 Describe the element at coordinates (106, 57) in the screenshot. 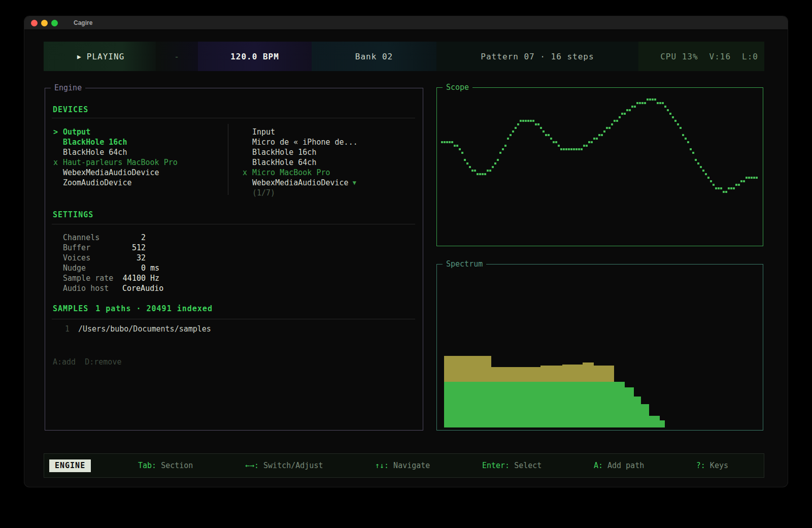

I see `transport-status-label: PLAYING` at that location.